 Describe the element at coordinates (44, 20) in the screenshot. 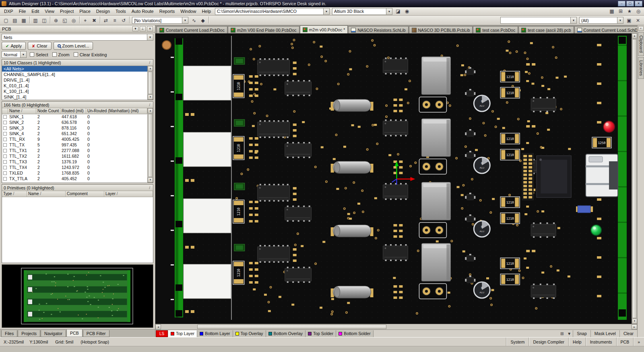

I see `print-preview-icon: ◫` at that location.